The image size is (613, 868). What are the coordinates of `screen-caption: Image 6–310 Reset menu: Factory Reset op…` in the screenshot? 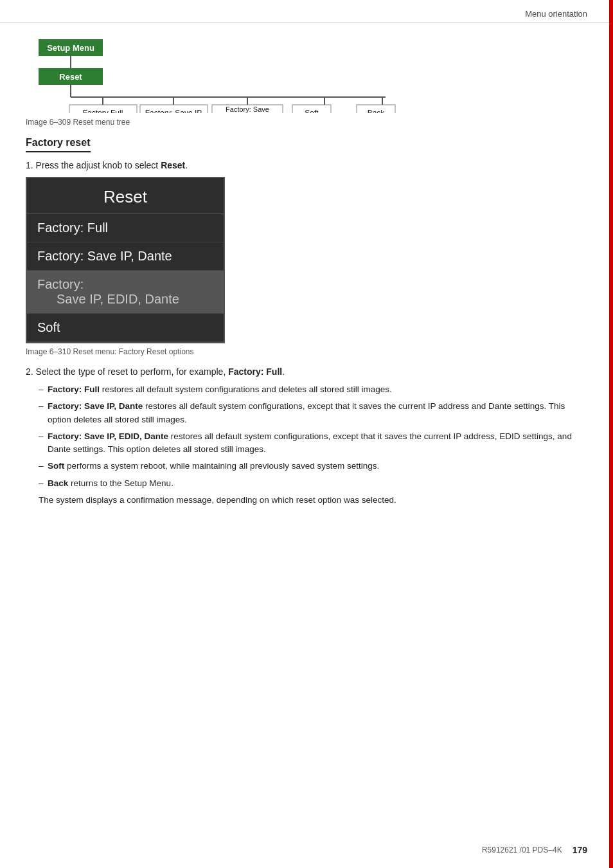 It's located at (306, 352).